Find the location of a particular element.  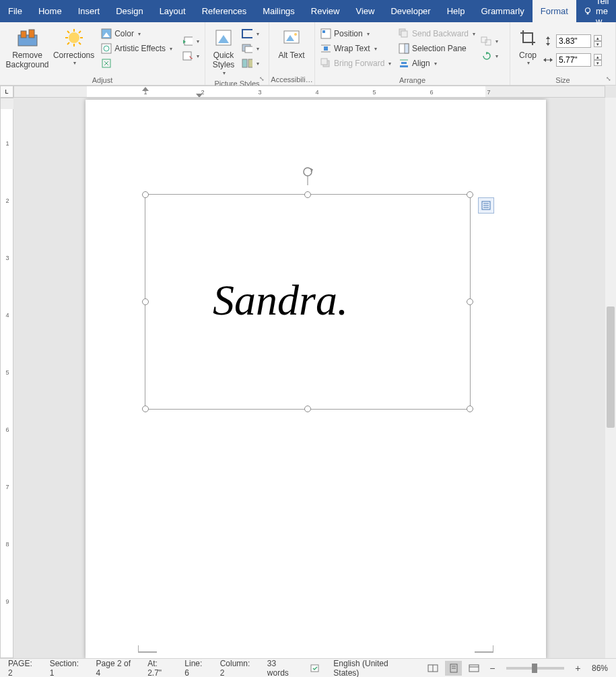

tab-layout: Layout is located at coordinates (172, 11).